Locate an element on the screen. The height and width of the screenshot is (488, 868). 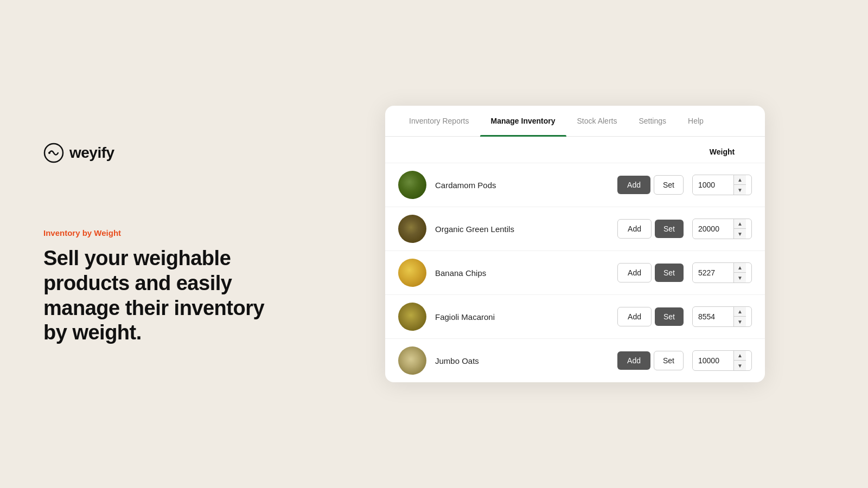
tab-manage-inventory: Manage Inventory is located at coordinates (523, 121).